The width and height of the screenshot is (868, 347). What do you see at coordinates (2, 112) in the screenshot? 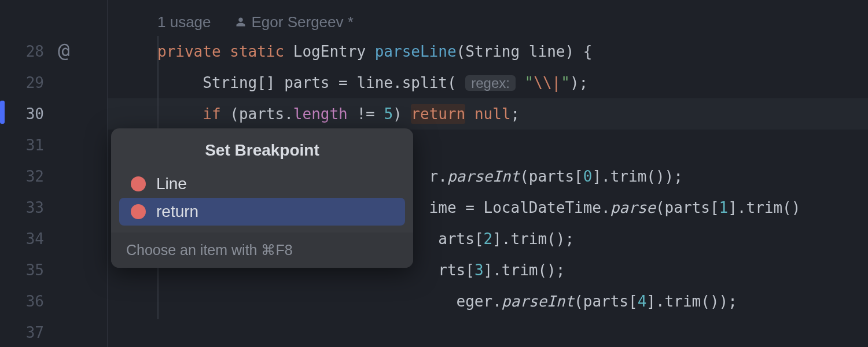
I see `breakpoint-strip` at bounding box center [2, 112].